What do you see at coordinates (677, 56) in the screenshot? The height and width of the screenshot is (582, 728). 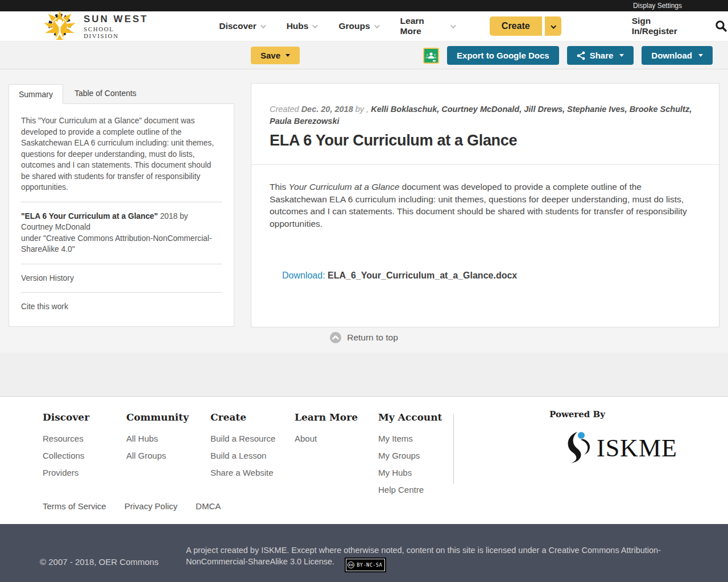 I see `download-button: Download` at bounding box center [677, 56].